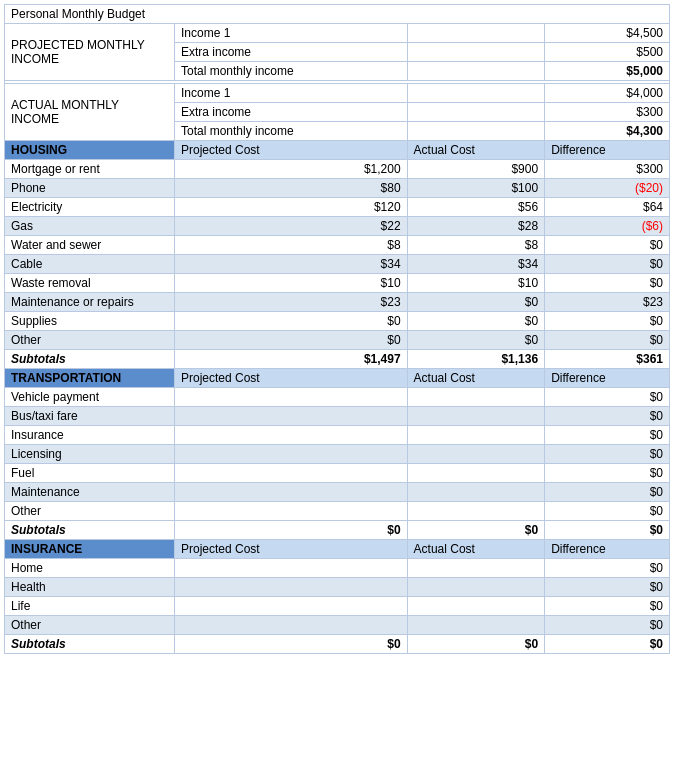  I want to click on row-diff: $300, so click(608, 170).